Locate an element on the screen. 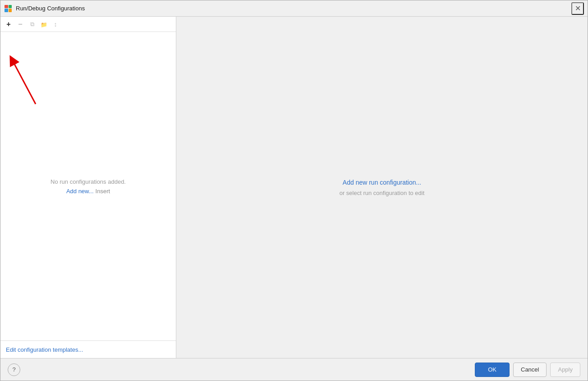 The image size is (588, 381). bottom-bar-right: OK Cancel Apply is located at coordinates (528, 370).